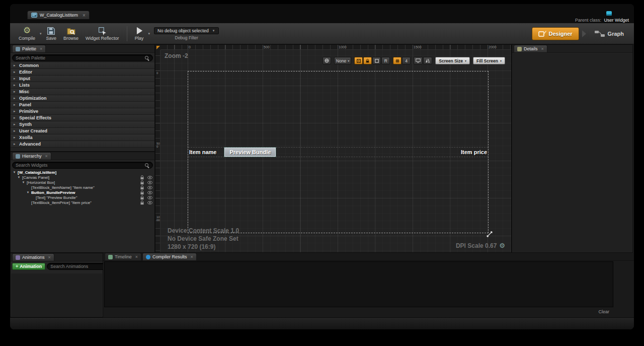  I want to click on designer-mode-button: Designer, so click(555, 34).